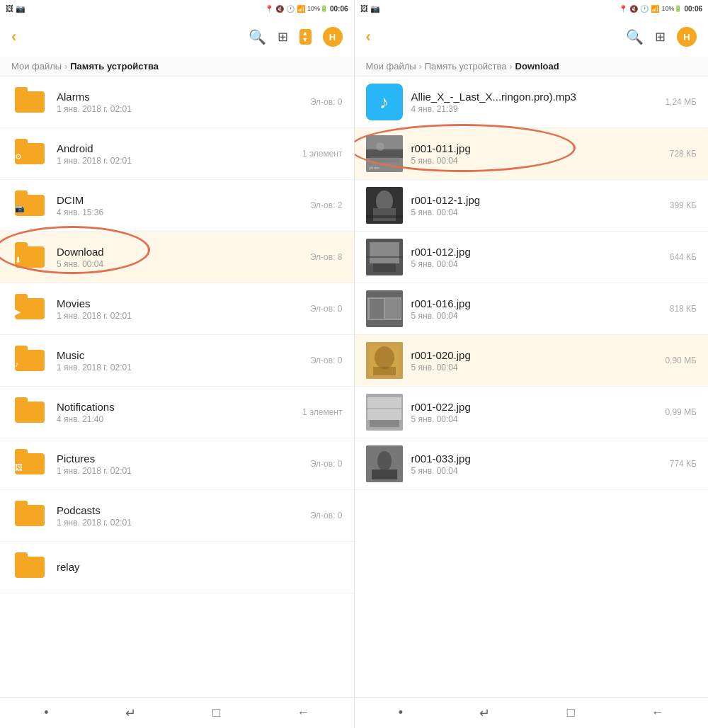 The height and width of the screenshot is (728, 708). What do you see at coordinates (177, 309) in the screenshot?
I see `list-item: ▶ Movies 1 янв. 2018 г. 02:01 Эл-ов: 0` at bounding box center [177, 309].